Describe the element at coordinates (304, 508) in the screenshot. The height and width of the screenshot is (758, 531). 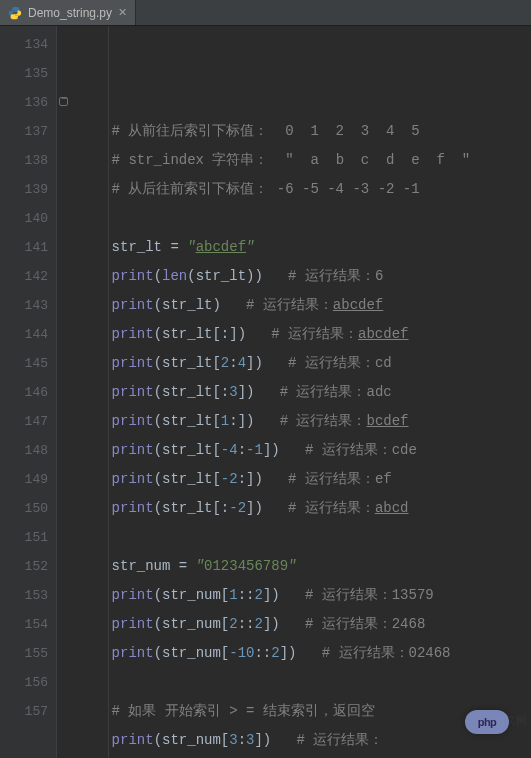
I see `code-line: print(str_lt[:-2]) # 运行结果：abcd` at that location.